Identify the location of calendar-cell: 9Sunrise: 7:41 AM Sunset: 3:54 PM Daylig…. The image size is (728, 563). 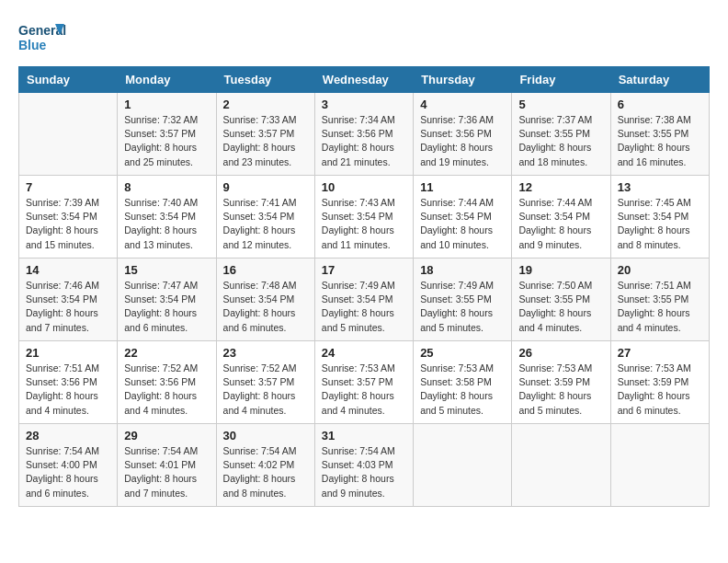
(265, 217).